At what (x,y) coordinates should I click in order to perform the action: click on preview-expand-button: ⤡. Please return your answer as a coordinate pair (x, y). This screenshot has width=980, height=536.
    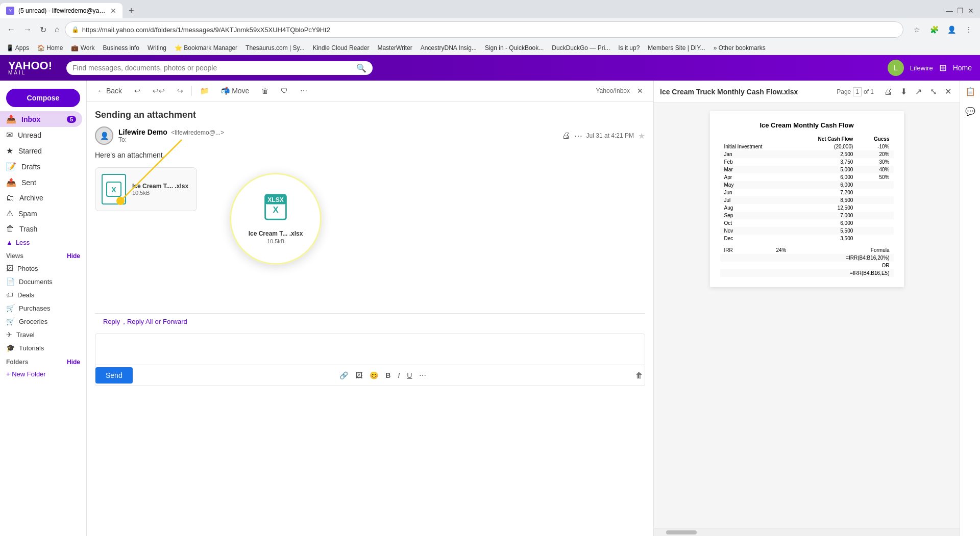
    Looking at the image, I should click on (933, 92).